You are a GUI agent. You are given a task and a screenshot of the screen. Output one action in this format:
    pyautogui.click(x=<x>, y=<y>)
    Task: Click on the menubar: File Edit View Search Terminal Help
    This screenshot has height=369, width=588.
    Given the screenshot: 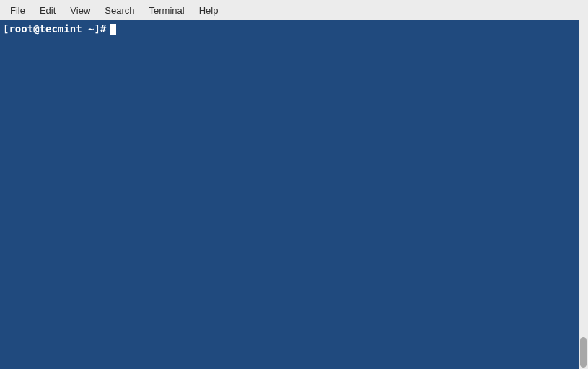 What is the action you would take?
    pyautogui.click(x=294, y=10)
    